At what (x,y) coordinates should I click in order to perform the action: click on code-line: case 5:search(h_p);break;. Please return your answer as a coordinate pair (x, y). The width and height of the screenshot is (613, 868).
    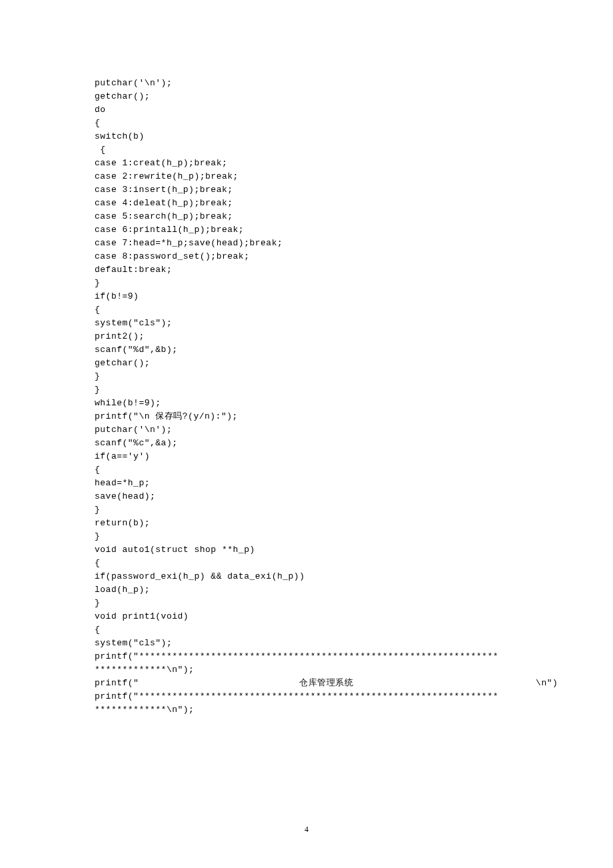
    Looking at the image, I should click on (306, 217).